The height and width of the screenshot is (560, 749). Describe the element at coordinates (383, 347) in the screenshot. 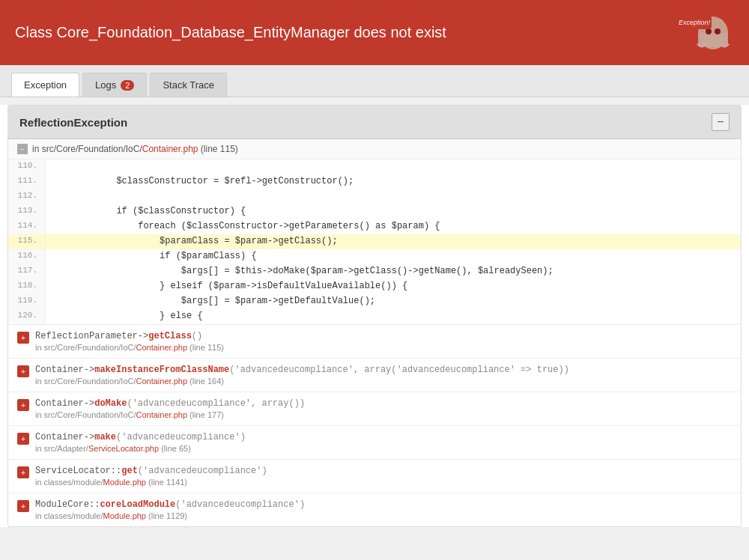

I see `frame-path-0: in src/Core/Foundation/IoC/Container.php…` at that location.